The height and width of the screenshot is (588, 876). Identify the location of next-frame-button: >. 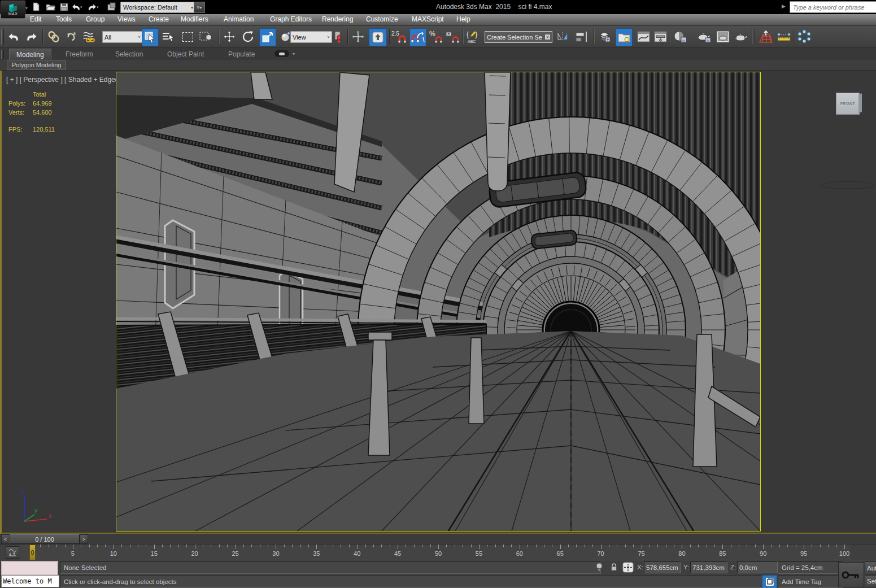
(84, 539).